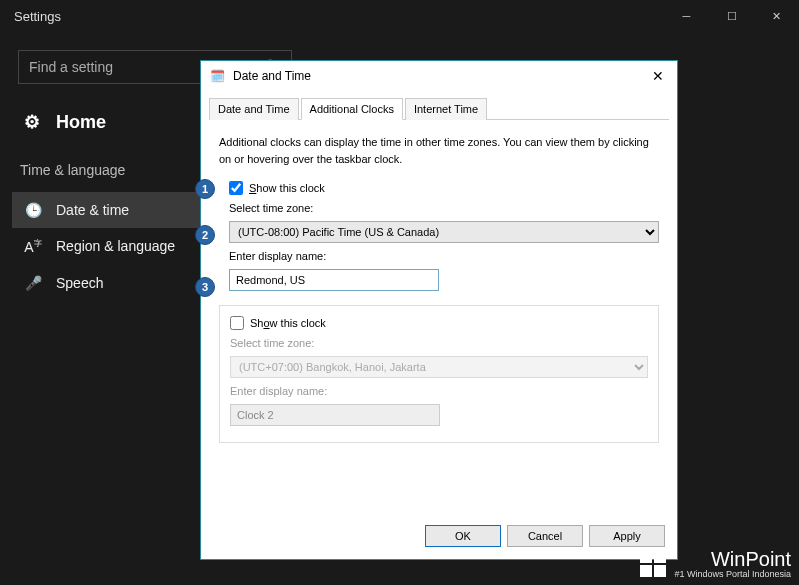 Image resolution: width=799 pixels, height=585 pixels. Describe the element at coordinates (33, 246) in the screenshot. I see `language-icon: A字` at that location.